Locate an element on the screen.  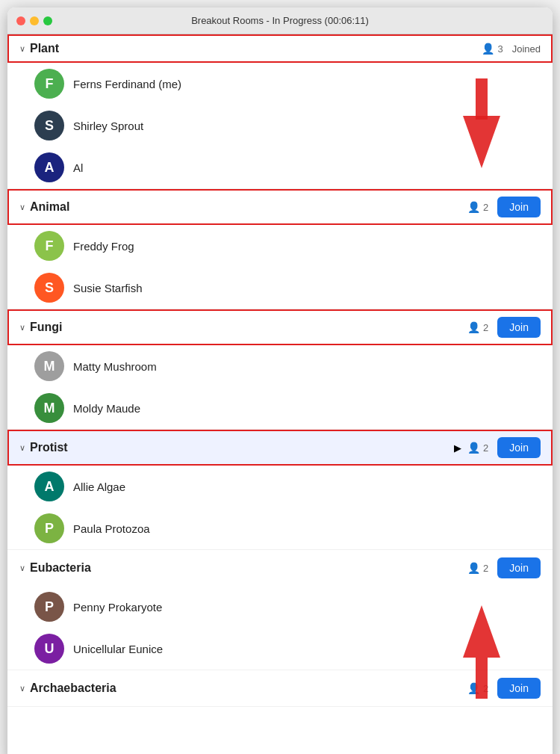
participant-name: Ferns Ferdinand (me) is located at coordinates (127, 84).